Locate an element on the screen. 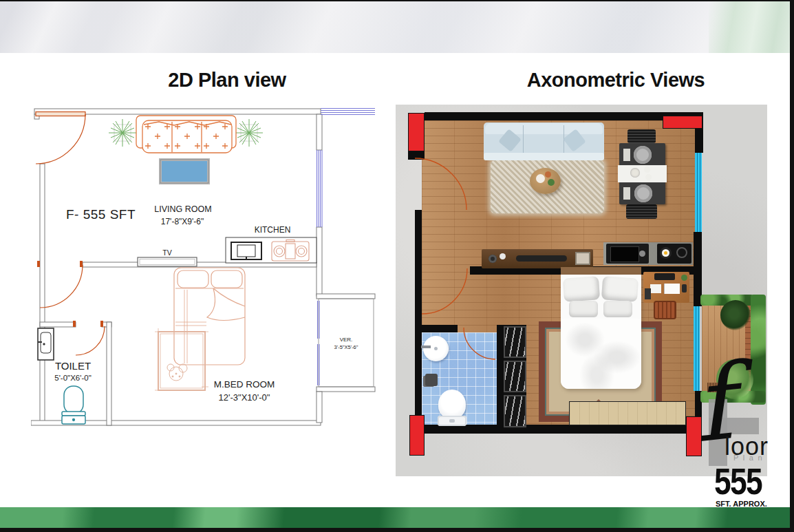 This screenshot has height=532, width=794. verandah-dims: 3'-5"X5'-6" is located at coordinates (347, 347).